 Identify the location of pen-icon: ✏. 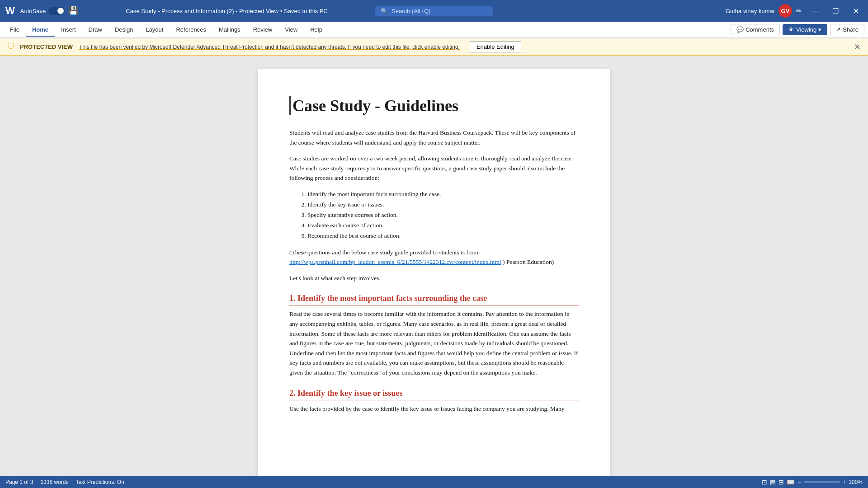
(798, 11).